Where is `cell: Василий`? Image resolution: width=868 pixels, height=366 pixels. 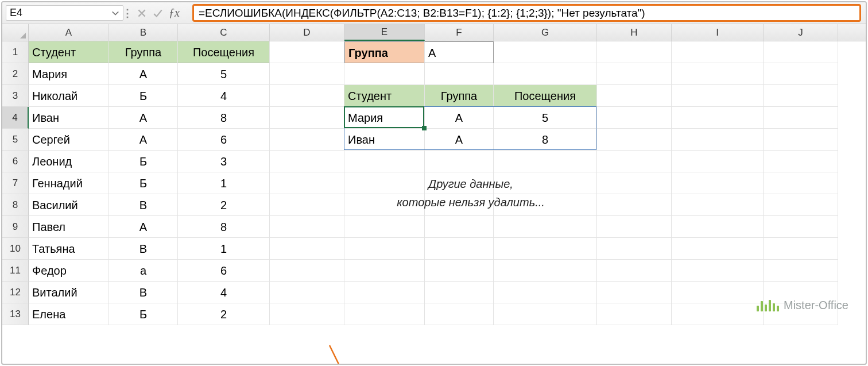
cell: Василий is located at coordinates (69, 205).